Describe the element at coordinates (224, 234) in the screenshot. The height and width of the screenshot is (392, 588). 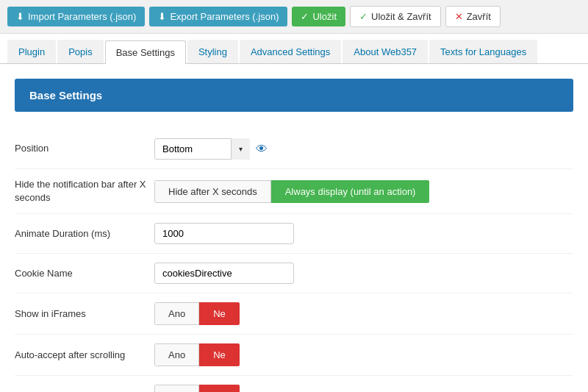
I see `animate-duration-control` at that location.